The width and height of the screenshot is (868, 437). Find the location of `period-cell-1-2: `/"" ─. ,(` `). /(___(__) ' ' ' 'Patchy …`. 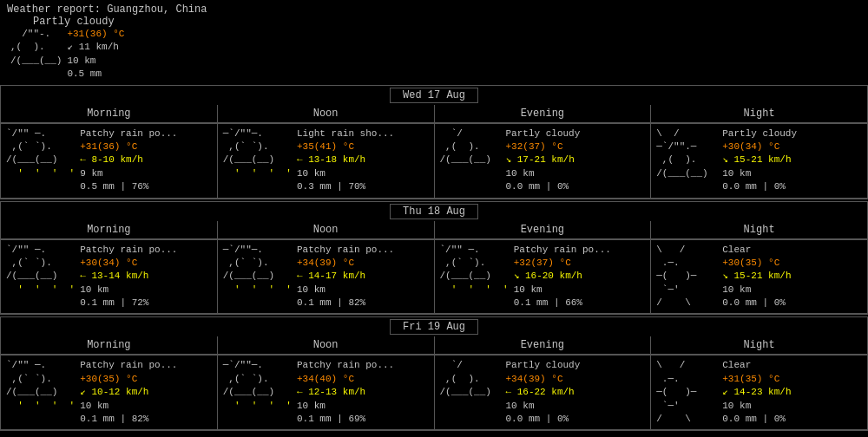

period-cell-1-2: `/"" ─. ,(` `). /(___(__) ' ' ' 'Patchy … is located at coordinates (543, 277).